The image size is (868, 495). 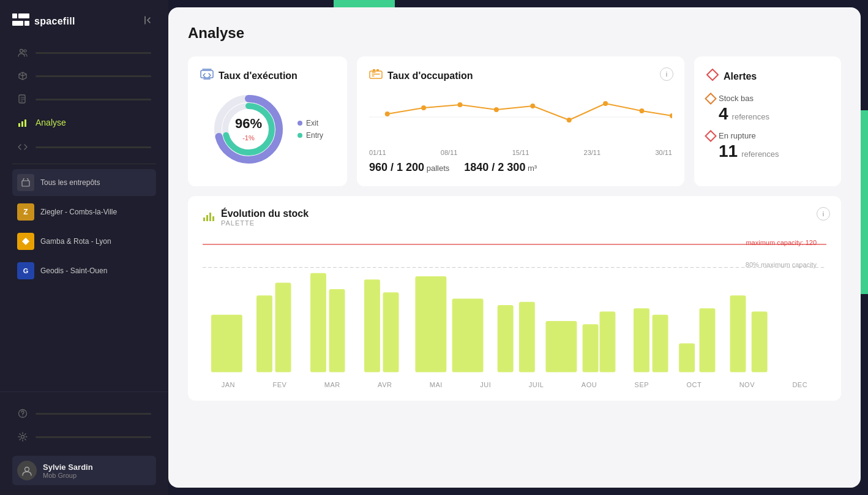 What do you see at coordinates (520, 76) in the screenshot?
I see `card-occupation-header: Taux d'occupation` at bounding box center [520, 76].